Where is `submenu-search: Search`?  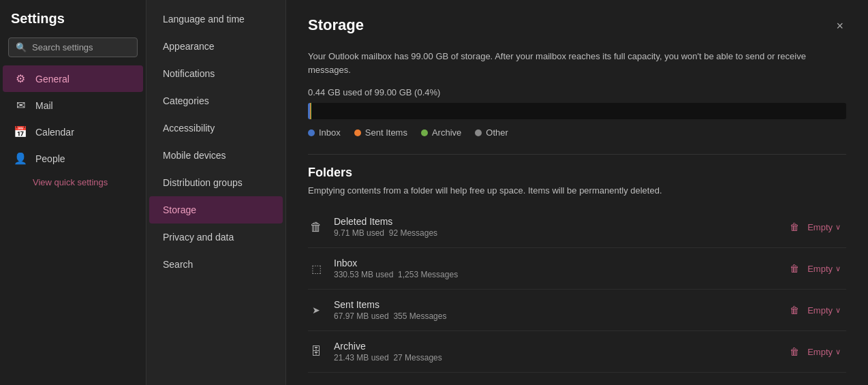
submenu-search: Search is located at coordinates (216, 264).